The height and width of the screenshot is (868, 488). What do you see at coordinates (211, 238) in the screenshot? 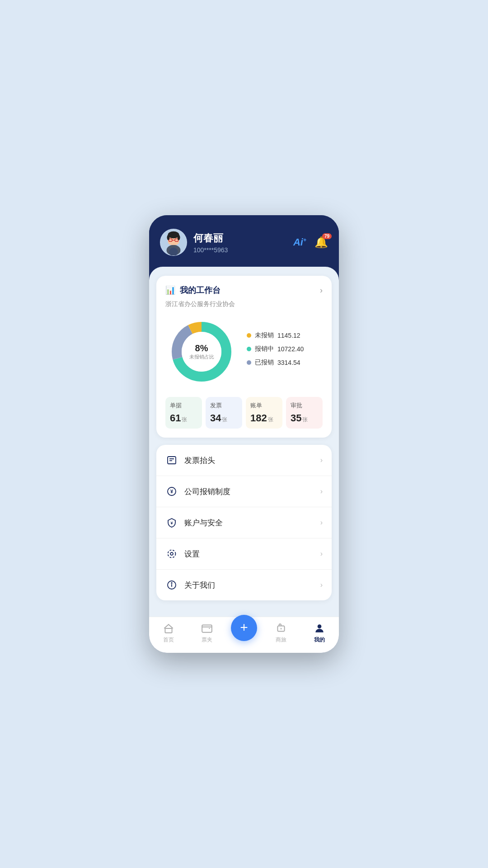
I see `user-name: 何春丽` at bounding box center [211, 238].